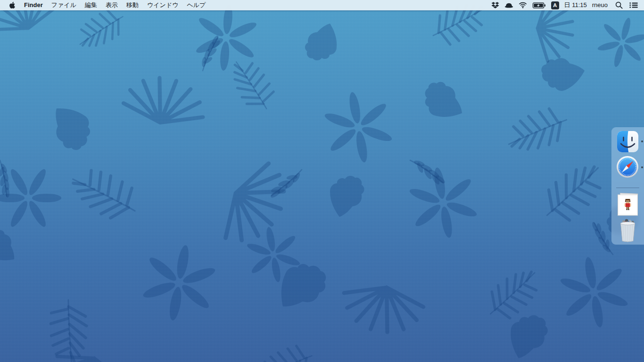 This screenshot has width=644, height=362. Describe the element at coordinates (628, 186) in the screenshot. I see `dock` at that location.